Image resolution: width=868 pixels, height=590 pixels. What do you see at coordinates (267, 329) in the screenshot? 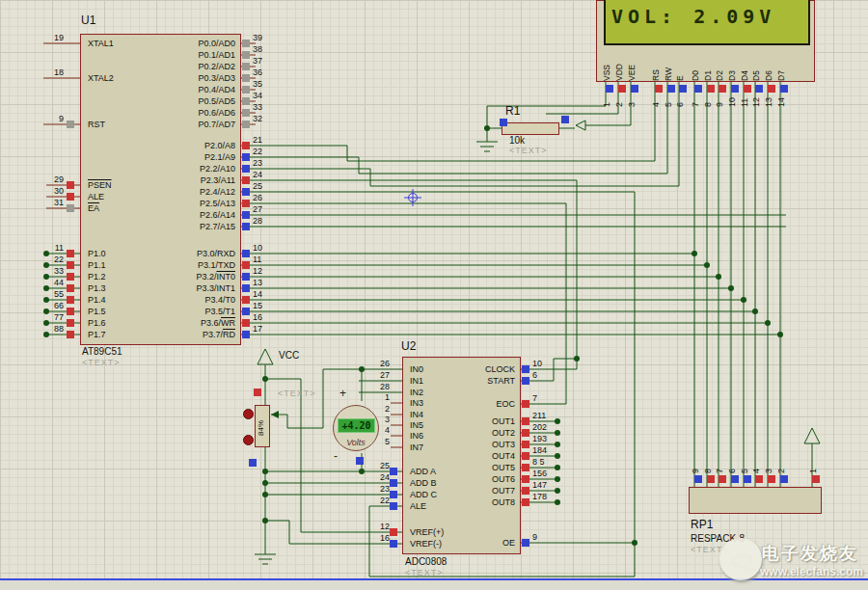
I see `pin-number: 17` at bounding box center [267, 329].